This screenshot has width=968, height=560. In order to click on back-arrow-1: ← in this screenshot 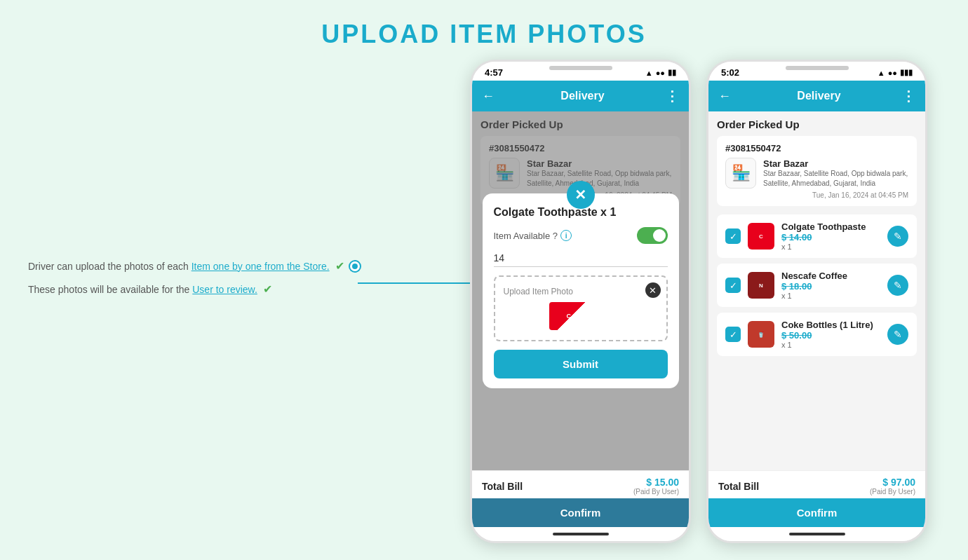, I will do `click(488, 97)`.